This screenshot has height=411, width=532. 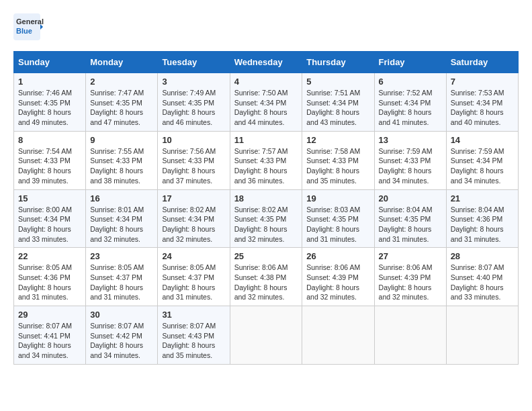 What do you see at coordinates (50, 62) in the screenshot?
I see `col-header-sunday: Sunday` at bounding box center [50, 62].